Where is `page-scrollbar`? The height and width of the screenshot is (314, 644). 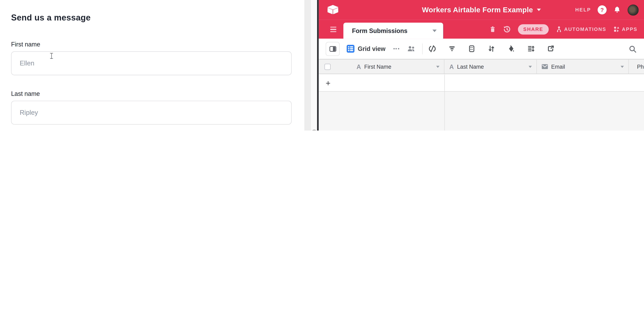
page-scrollbar is located at coordinates (314, 65).